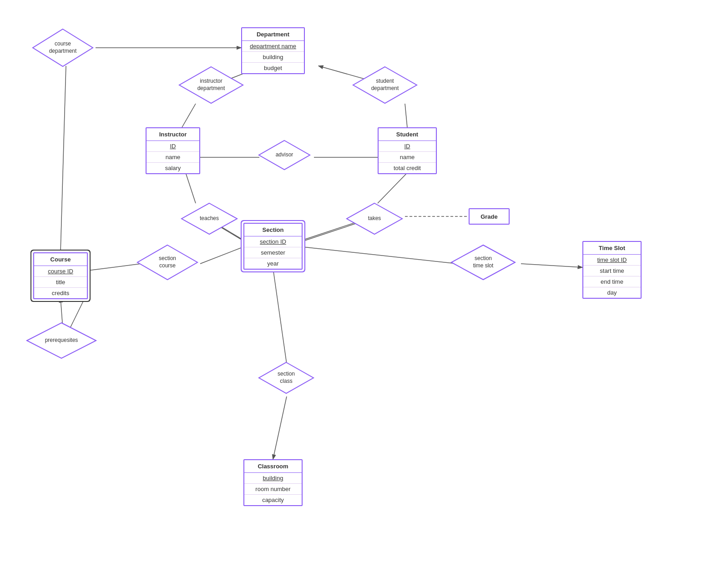 The image size is (728, 582). What do you see at coordinates (61, 293) in the screenshot?
I see `entity-course-attr-2: credits` at bounding box center [61, 293].